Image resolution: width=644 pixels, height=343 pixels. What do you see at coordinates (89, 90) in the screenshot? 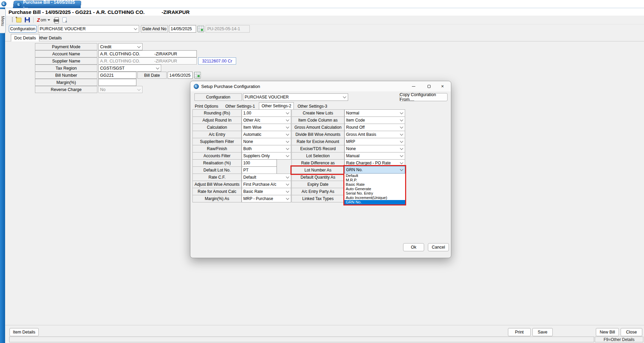
I see `form-row-reverse-charge: Reverse Charge No` at bounding box center [89, 90].